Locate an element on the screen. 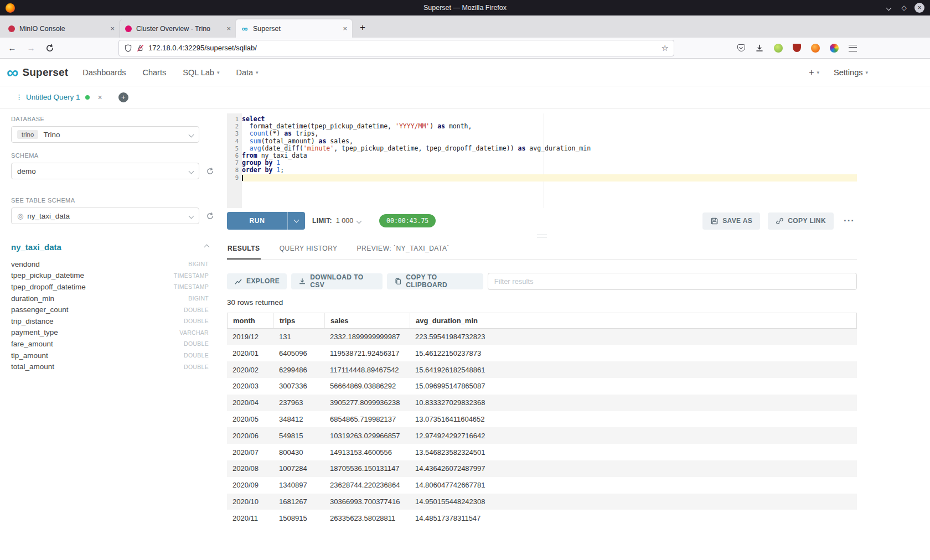  column-header: sales is located at coordinates (368, 321).